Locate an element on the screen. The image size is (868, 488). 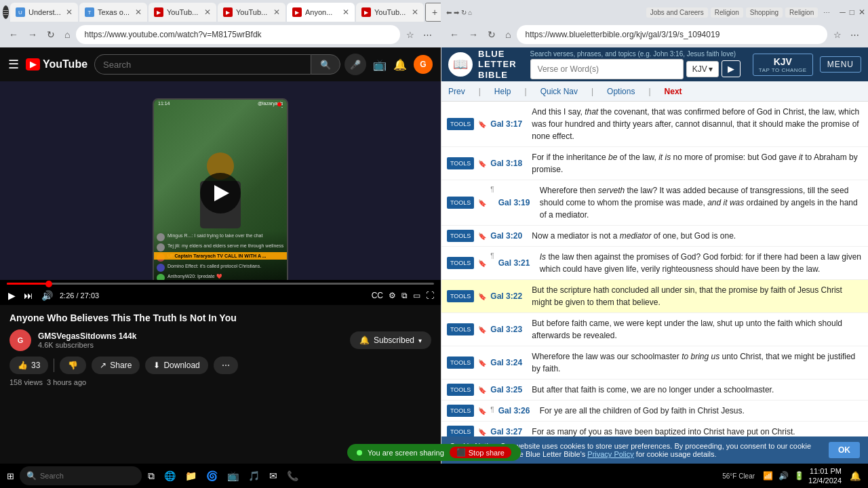
tab-texas: T Texas o... ✕ is located at coordinates (113, 12).